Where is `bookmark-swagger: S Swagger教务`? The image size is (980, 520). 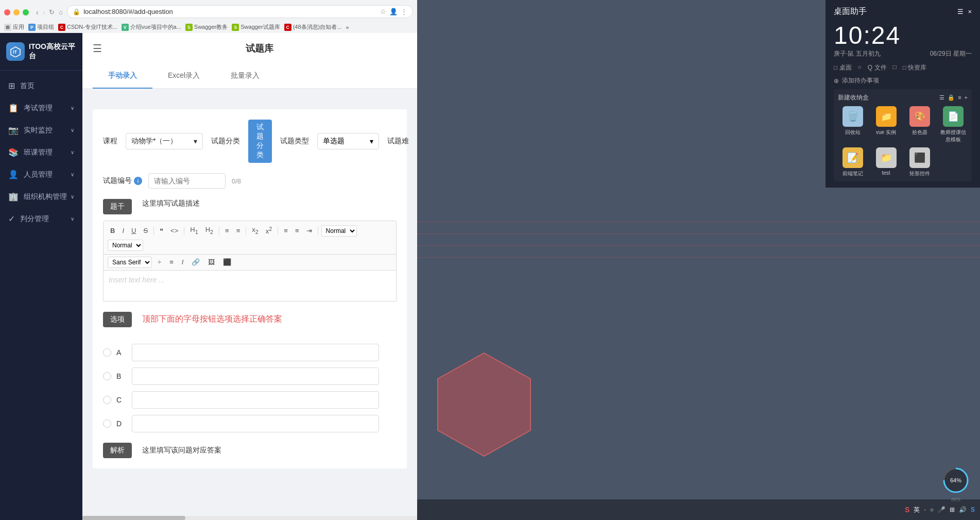 bookmark-swagger: S Swagger教务 is located at coordinates (207, 27).